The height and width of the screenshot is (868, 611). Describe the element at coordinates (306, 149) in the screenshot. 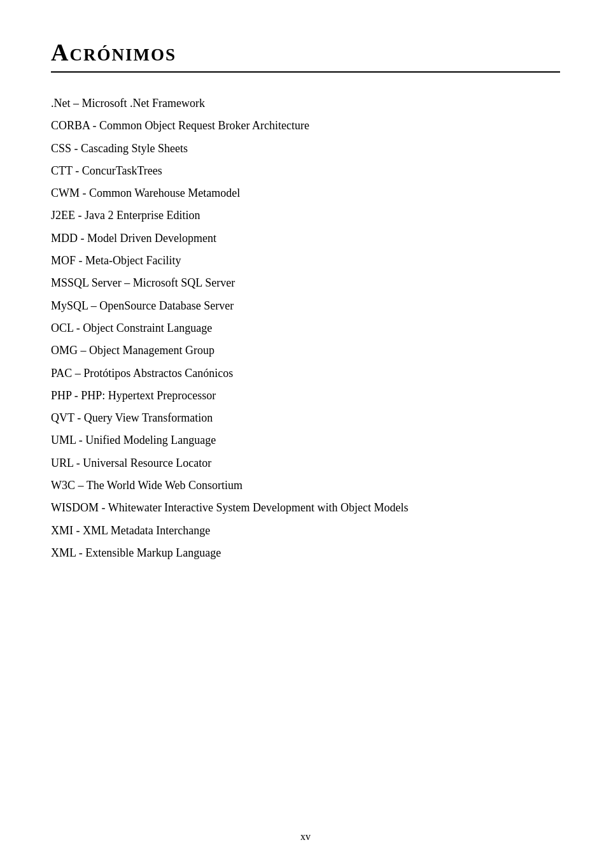

I see `acronym-item: CSS - Cascading Style Sheets` at that location.